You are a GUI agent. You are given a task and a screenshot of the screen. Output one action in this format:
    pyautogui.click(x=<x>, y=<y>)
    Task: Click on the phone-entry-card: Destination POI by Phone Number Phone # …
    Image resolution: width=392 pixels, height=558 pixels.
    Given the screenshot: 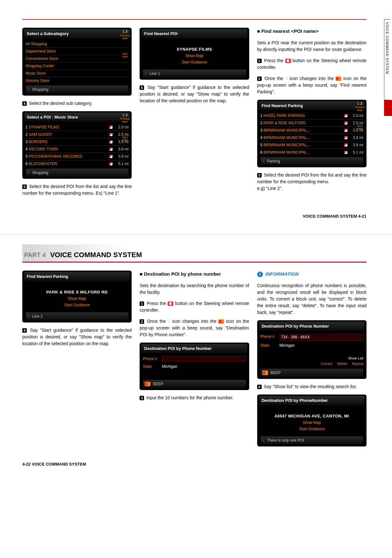 What is the action you would take?
    pyautogui.click(x=194, y=366)
    